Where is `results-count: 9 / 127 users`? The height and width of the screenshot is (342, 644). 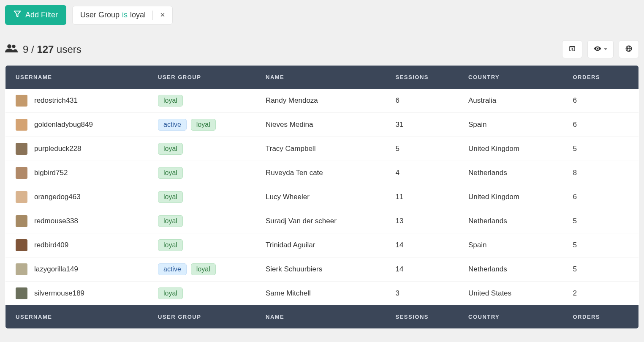
results-count: 9 / 127 users is located at coordinates (52, 49).